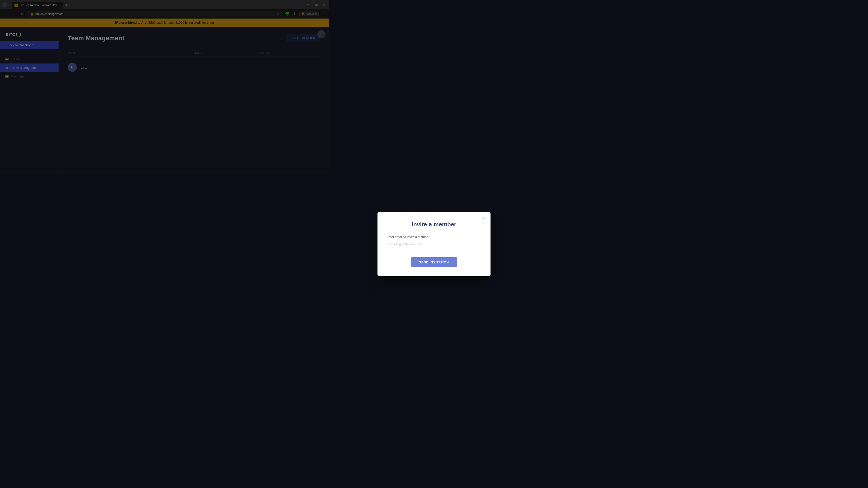  What do you see at coordinates (164, 92) in the screenshot?
I see `modal-overlay: × Invite a member Enter email to invite …` at bounding box center [164, 92].